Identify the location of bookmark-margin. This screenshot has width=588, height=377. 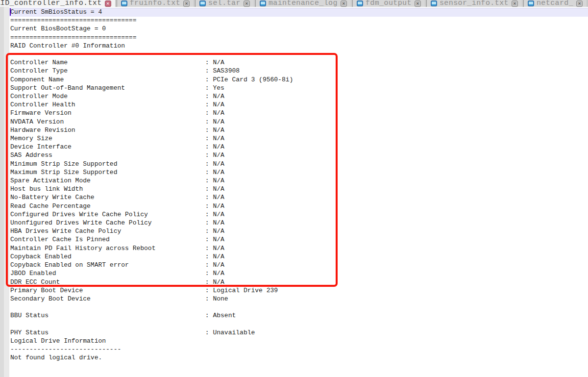
(2, 192).